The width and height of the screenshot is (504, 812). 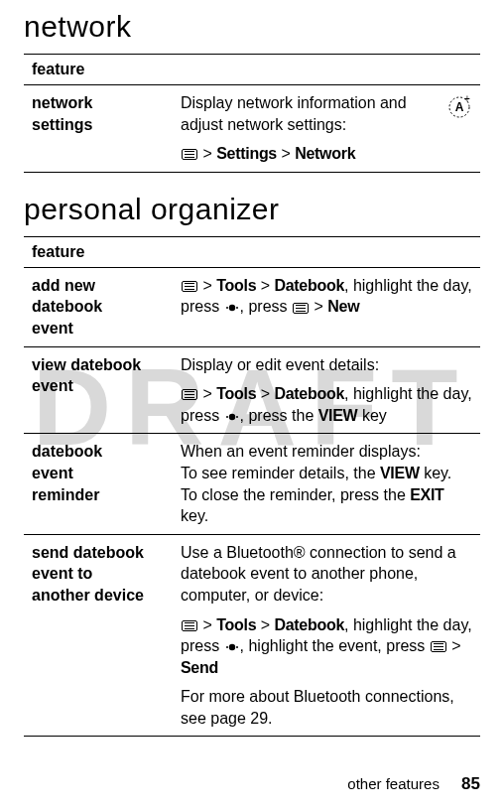 What do you see at coordinates (98, 129) in the screenshot?
I see `row-label-network-settings: network settings` at bounding box center [98, 129].